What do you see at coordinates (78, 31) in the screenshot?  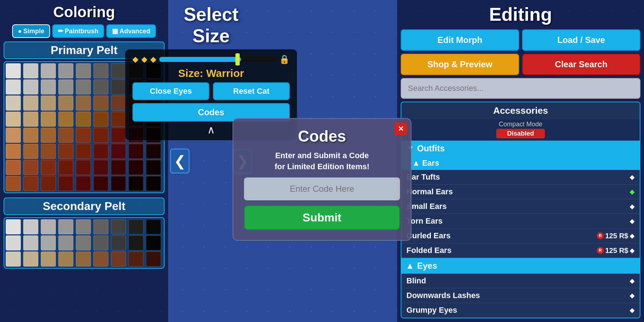 I see `paintbrush-mode-btn: ✏ Paintbrush` at bounding box center [78, 31].